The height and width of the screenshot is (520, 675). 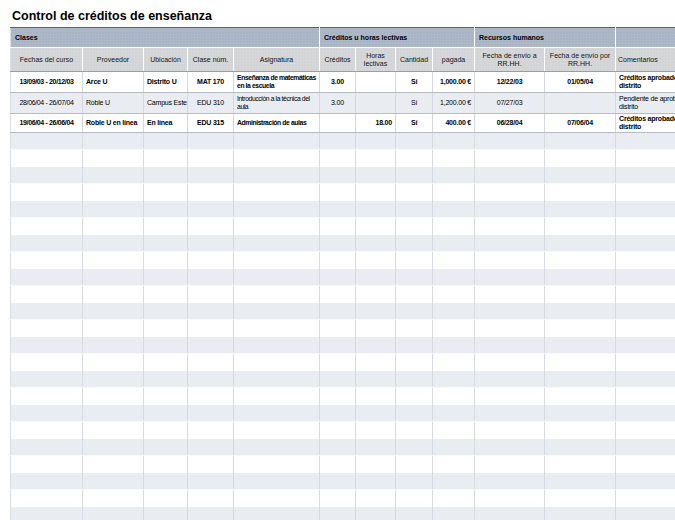 What do you see at coordinates (580, 82) in the screenshot?
I see `cell-fecha-envio-por: 01/05/04` at bounding box center [580, 82].